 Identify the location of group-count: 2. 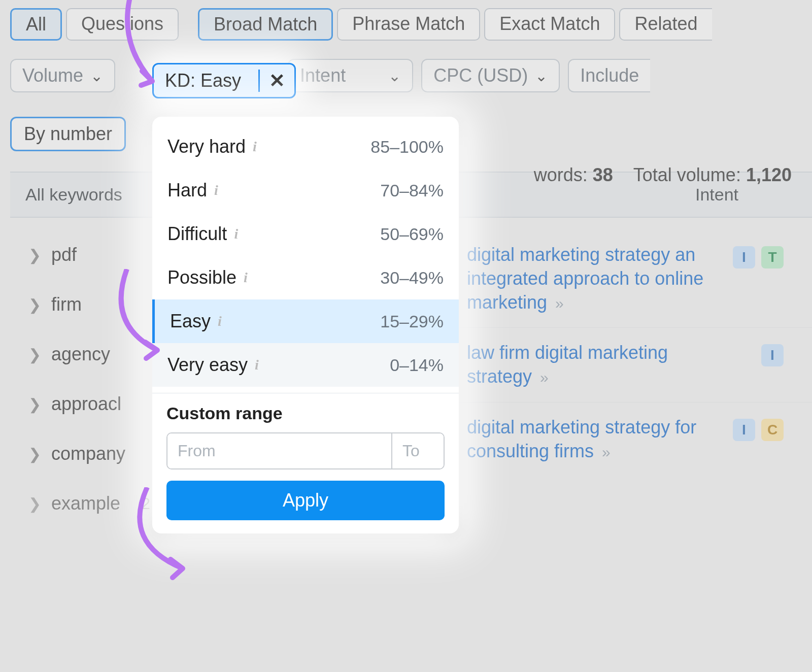
(146, 503).